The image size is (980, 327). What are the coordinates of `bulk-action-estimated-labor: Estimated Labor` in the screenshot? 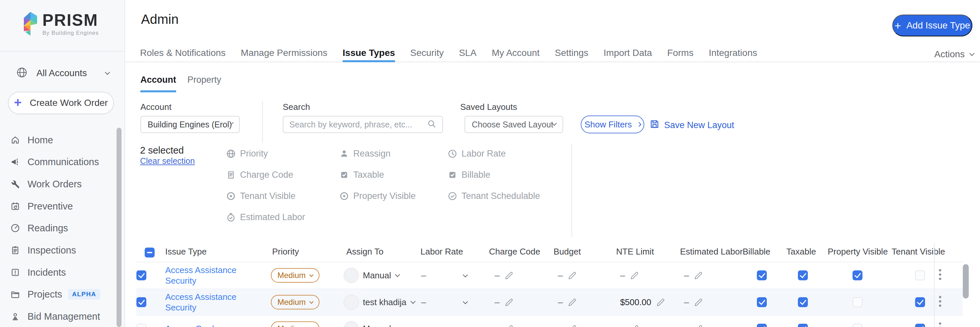 It's located at (266, 217).